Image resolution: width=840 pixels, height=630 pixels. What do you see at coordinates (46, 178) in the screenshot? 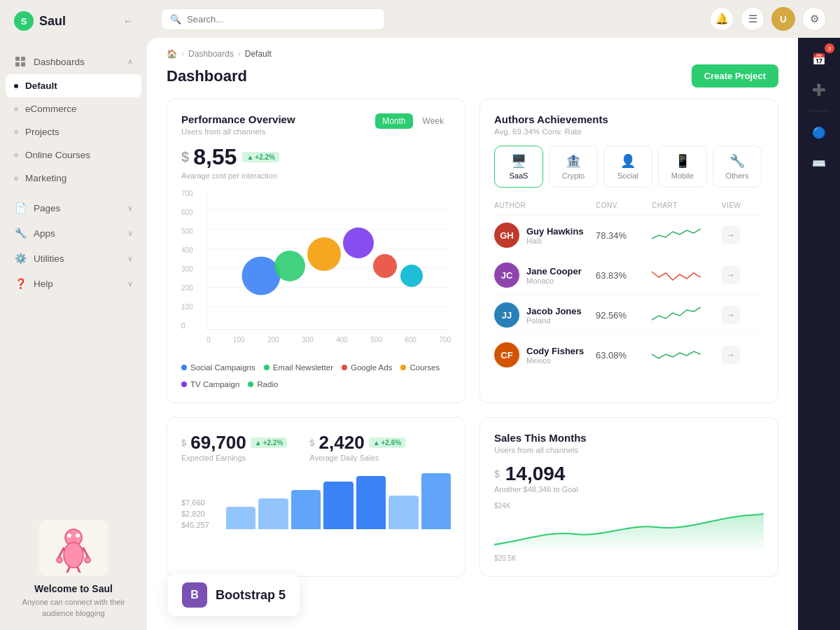
I see `marketing-label: Marketing` at bounding box center [46, 178].